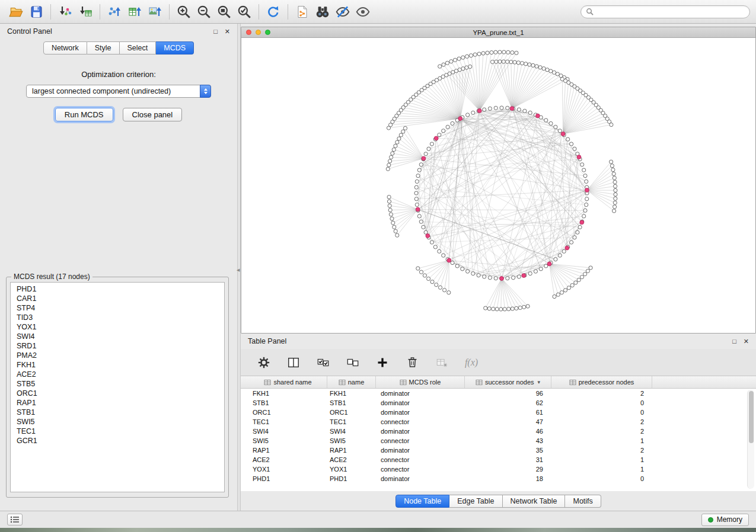 This screenshot has height=532, width=756. I want to click on add-column-button, so click(382, 363).